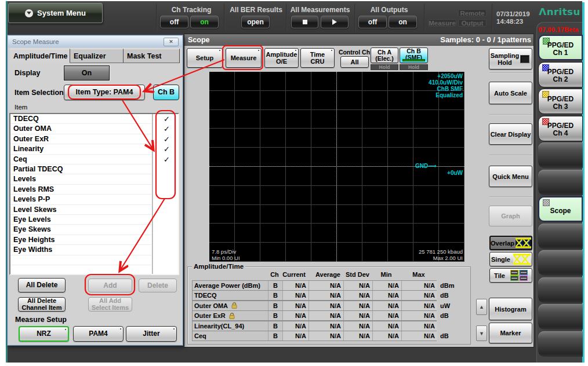  What do you see at coordinates (335, 22) in the screenshot?
I see `measurements-start-button` at bounding box center [335, 22].